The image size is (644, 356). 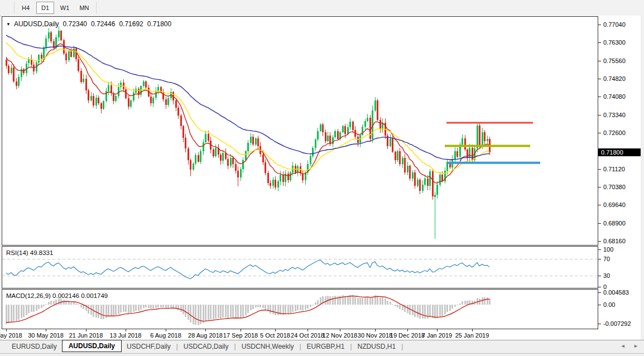 What do you see at coordinates (614, 42) in the screenshot?
I see `price-axis-label: 0.76300` at bounding box center [614, 42].